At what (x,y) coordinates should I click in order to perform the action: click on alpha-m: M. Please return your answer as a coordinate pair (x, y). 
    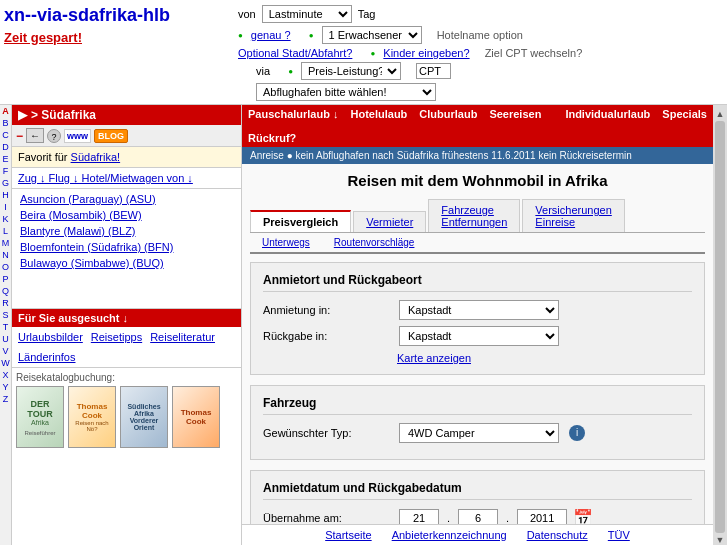
    Looking at the image, I should click on (6, 243).